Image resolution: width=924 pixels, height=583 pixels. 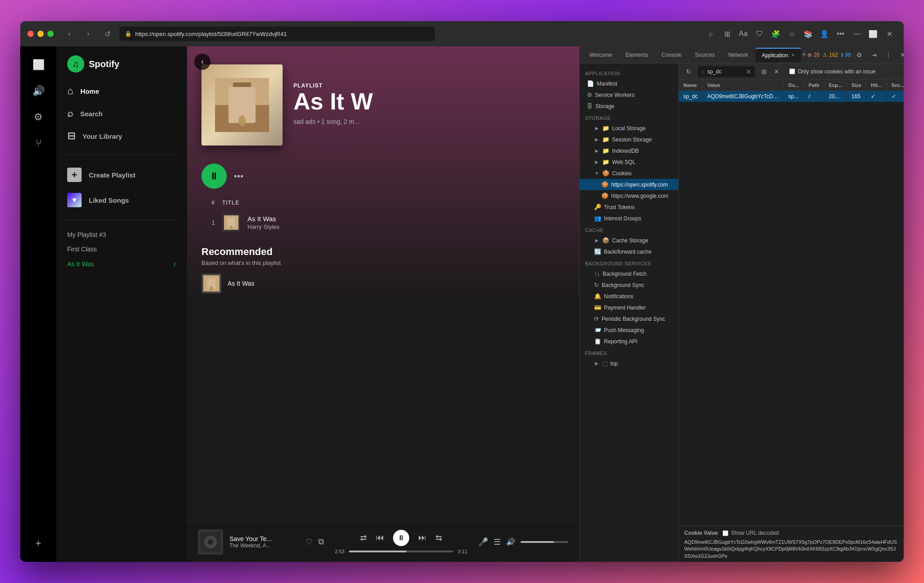 What do you see at coordinates (277, 34) in the screenshot?
I see `address-bar: 🔒 https://open.spotify.com/playlist/5t39…` at bounding box center [277, 34].